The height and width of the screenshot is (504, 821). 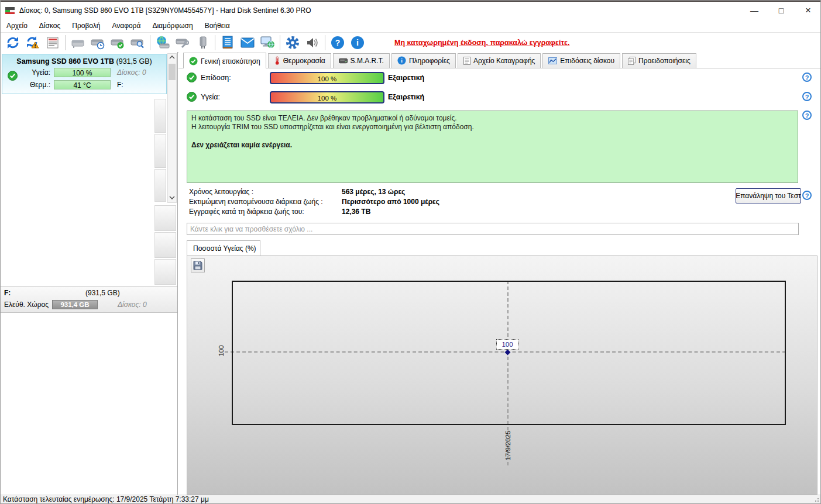 I want to click on performance-label: Επίδοση:, so click(x=216, y=78).